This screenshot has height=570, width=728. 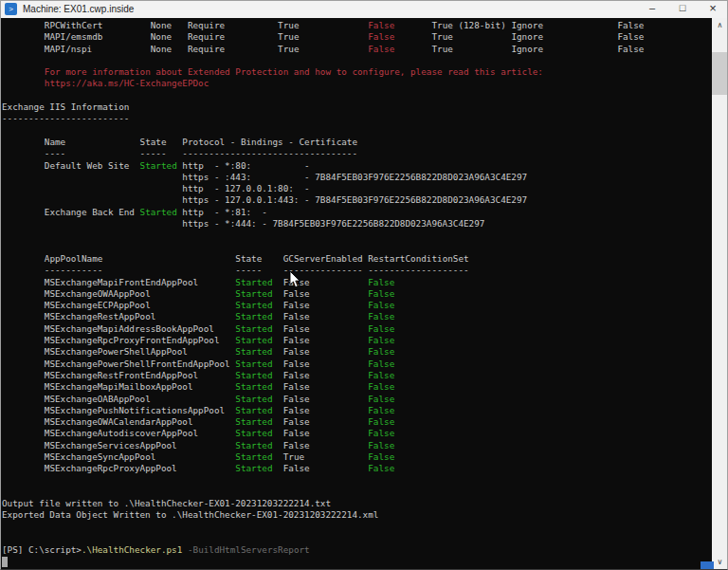 What do you see at coordinates (356, 364) in the screenshot?
I see `console-line: MSExchangePowerShellFrontEndAppPool Star…` at bounding box center [356, 364].